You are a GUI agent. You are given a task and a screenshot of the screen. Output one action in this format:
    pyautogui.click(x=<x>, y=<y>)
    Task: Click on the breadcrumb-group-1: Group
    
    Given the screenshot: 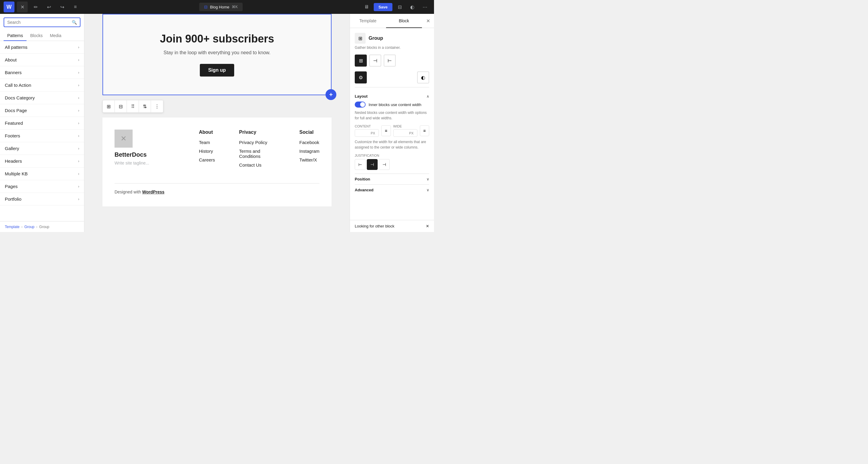 What is the action you would take?
    pyautogui.click(x=29, y=227)
    